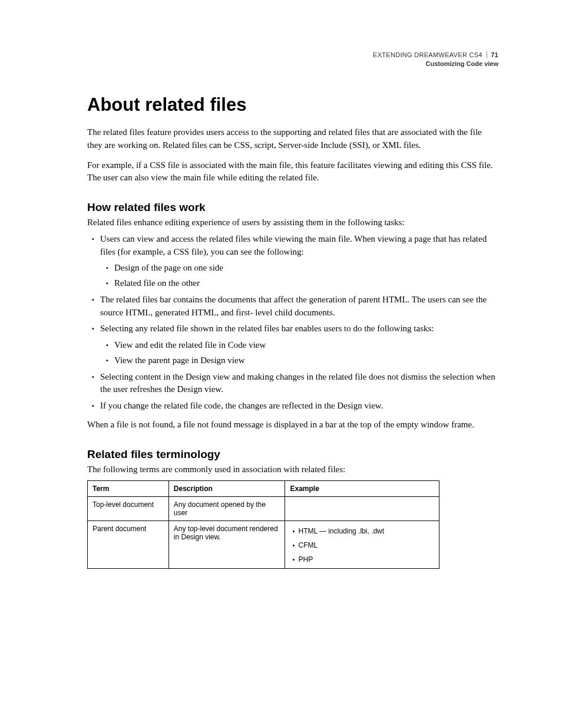 Image resolution: width=562 pixels, height=728 pixels. What do you see at coordinates (362, 509) in the screenshot?
I see `cell-example` at bounding box center [362, 509].